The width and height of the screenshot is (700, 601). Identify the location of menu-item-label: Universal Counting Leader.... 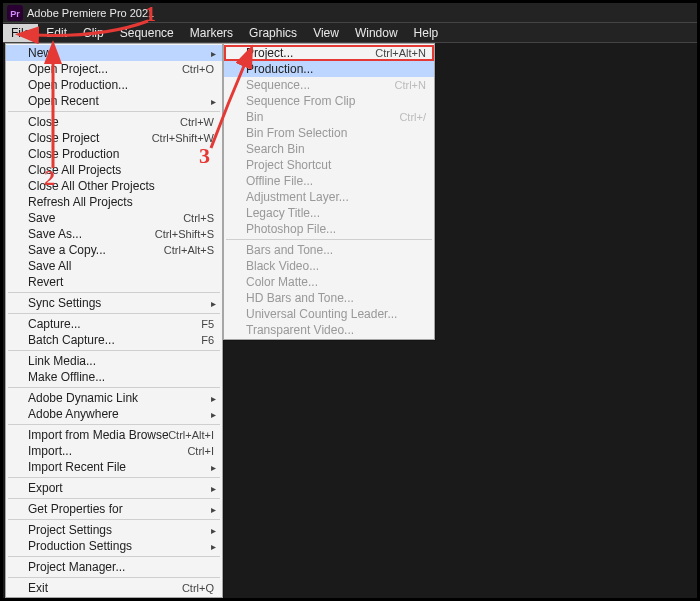
(336, 314).